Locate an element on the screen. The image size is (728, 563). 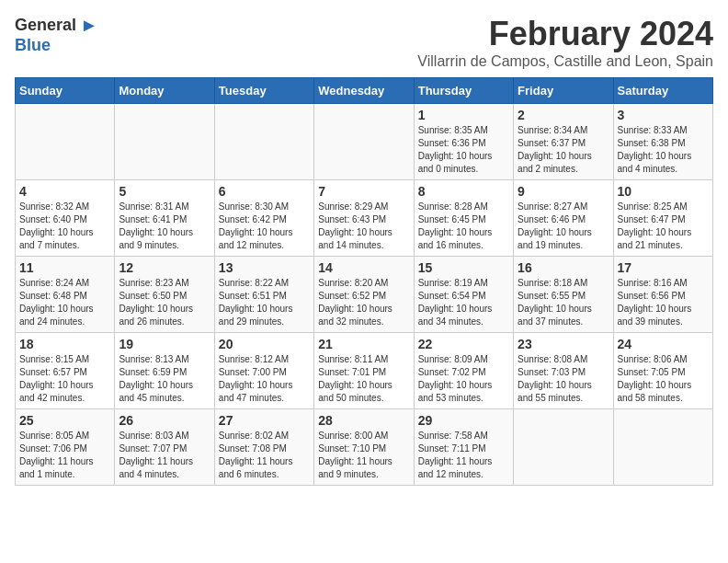
day-info: Sunrise: 8:23 AM Sunset: 6:50 PM Dayligh… is located at coordinates (164, 303).